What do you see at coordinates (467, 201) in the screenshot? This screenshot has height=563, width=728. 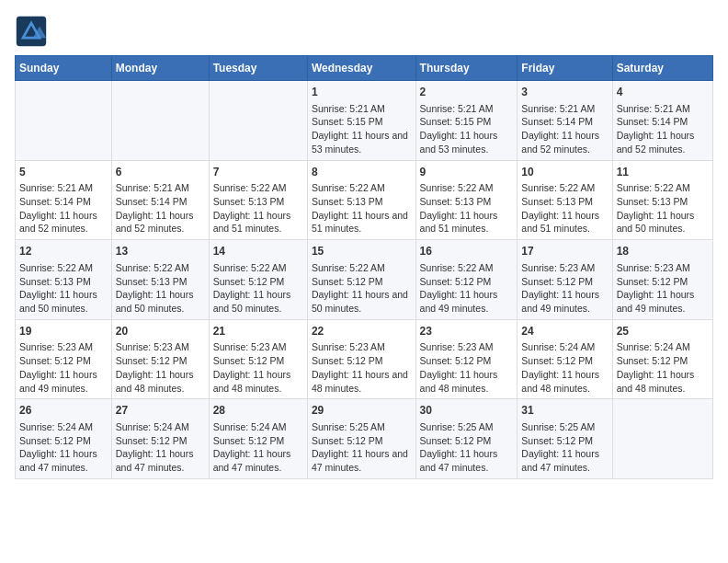 I see `calendar-cell: 9Sunrise: 5:22 AMSunset: 5:13 PMDaylight…` at bounding box center [467, 201].